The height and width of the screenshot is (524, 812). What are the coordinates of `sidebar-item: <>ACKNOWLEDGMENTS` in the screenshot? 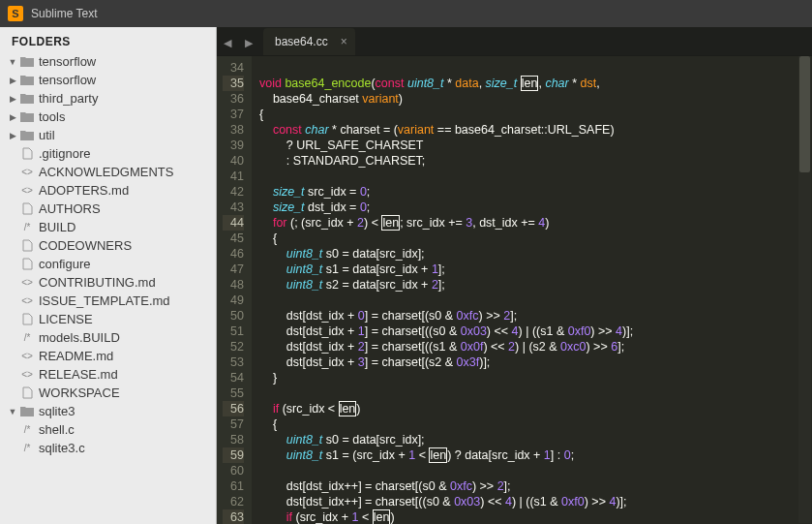 It's located at (108, 172).